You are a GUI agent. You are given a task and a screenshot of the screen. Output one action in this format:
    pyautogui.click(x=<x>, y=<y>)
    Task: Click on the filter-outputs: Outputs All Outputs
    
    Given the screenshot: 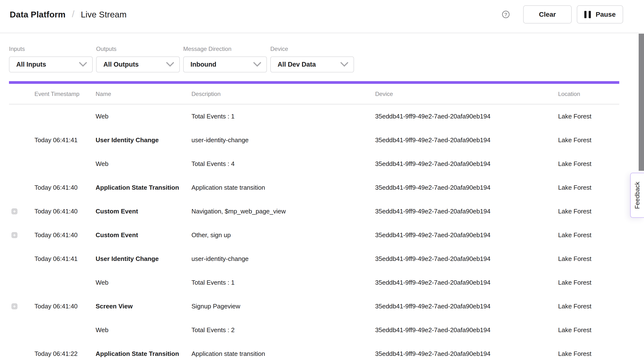 What is the action you would take?
    pyautogui.click(x=138, y=59)
    